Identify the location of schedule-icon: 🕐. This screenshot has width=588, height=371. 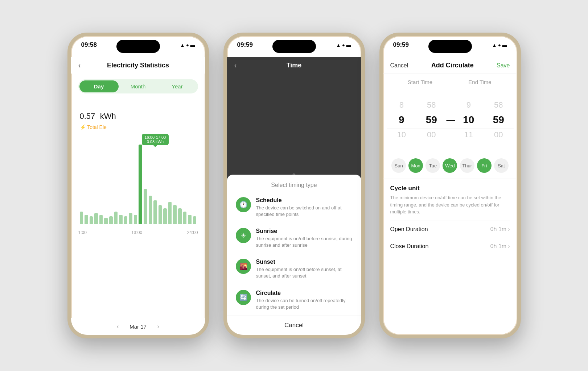
(243, 205).